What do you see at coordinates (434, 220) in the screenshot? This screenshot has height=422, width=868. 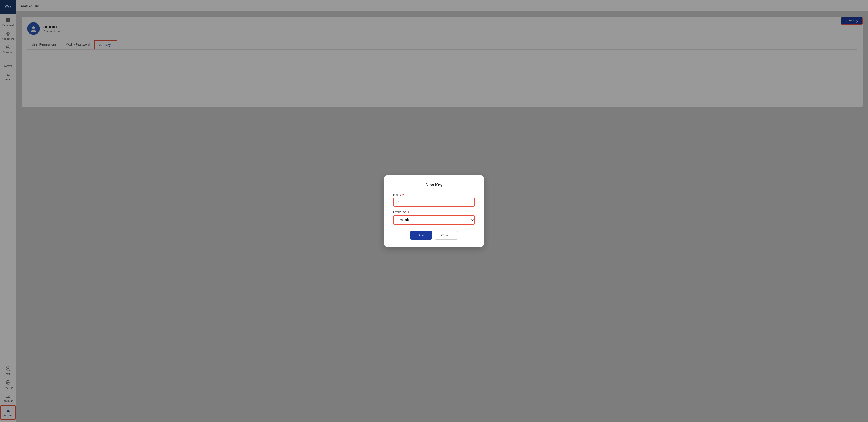 I see `expiration-select: 1 month 3 months 6 months 1 year Never` at bounding box center [434, 220].